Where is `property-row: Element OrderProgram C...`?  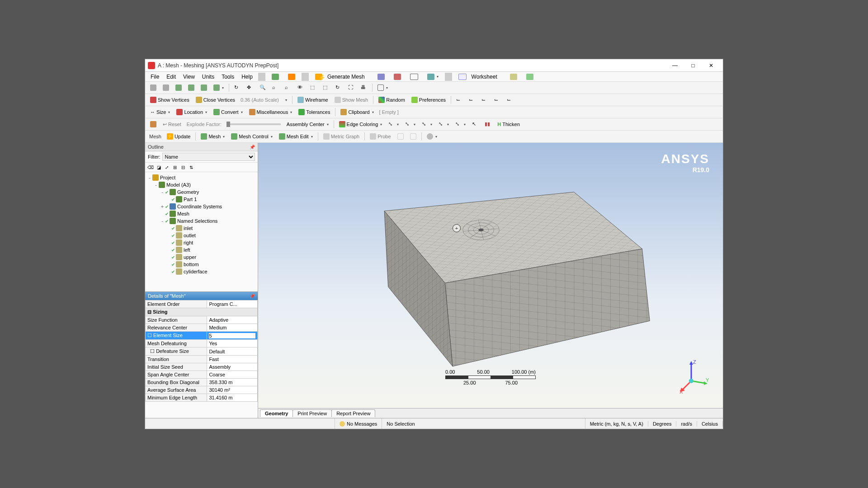 property-row: Element OrderProgram C... is located at coordinates (202, 305).